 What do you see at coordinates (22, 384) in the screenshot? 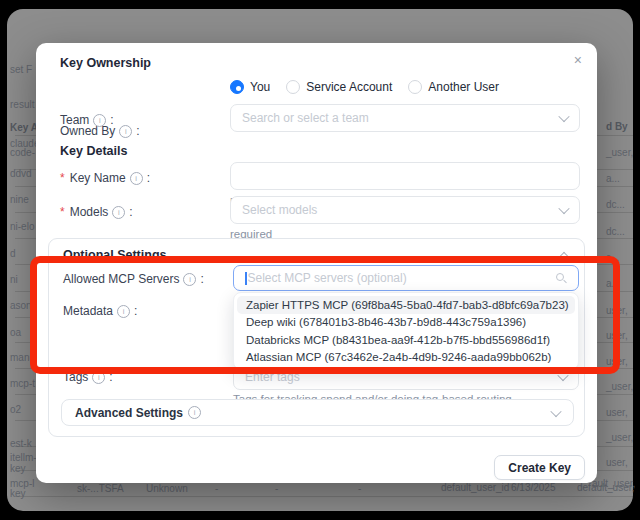
I see `bg-text-fragment: mcp-t` at bounding box center [22, 384].